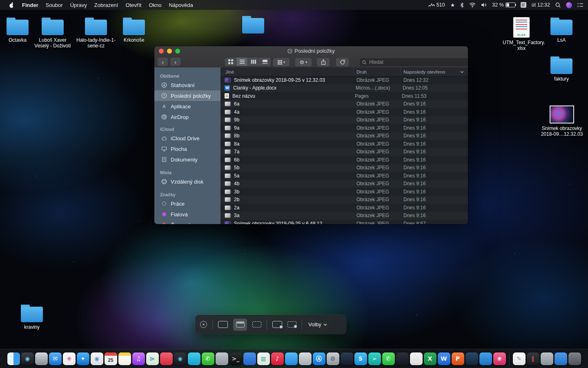 The width and height of the screenshot is (588, 368). Describe the element at coordinates (344, 136) in the screenshot. I see `file-row-8b: 8bObrázek JPEGDnes 9:16` at that location.